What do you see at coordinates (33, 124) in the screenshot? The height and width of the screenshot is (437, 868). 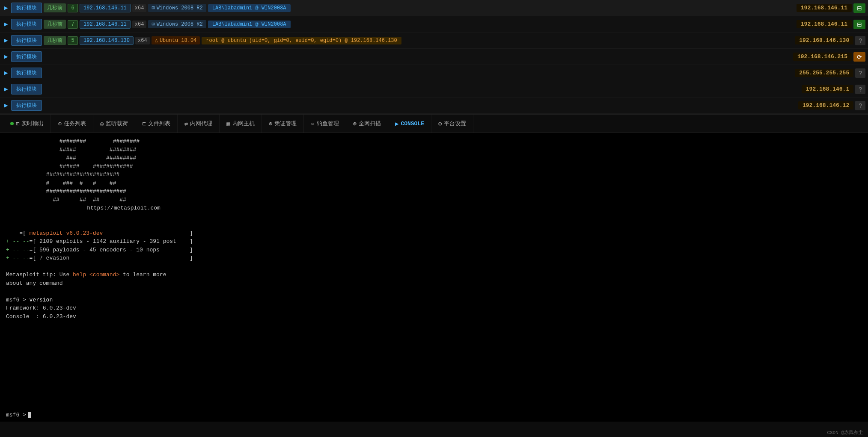 I see `nav-label-realtime: 实时输出` at bounding box center [33, 124].